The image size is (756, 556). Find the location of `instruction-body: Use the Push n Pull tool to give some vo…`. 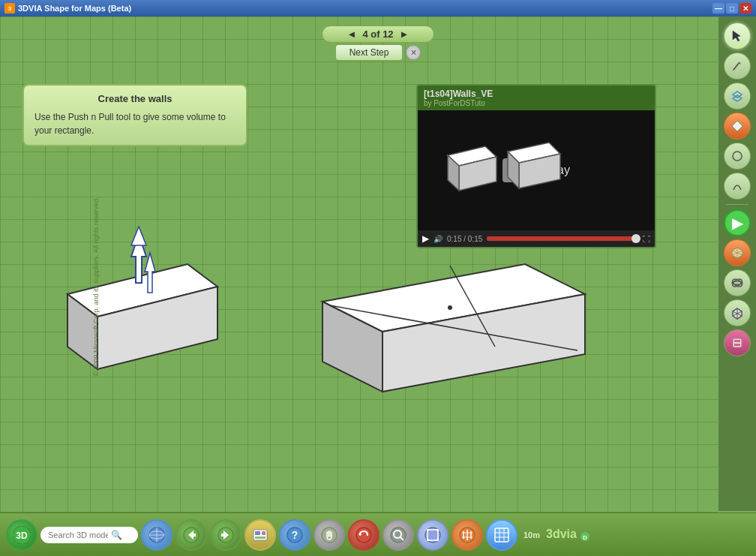

instruction-body: Use the Push n Pull tool to give some vo… is located at coordinates (135, 124).